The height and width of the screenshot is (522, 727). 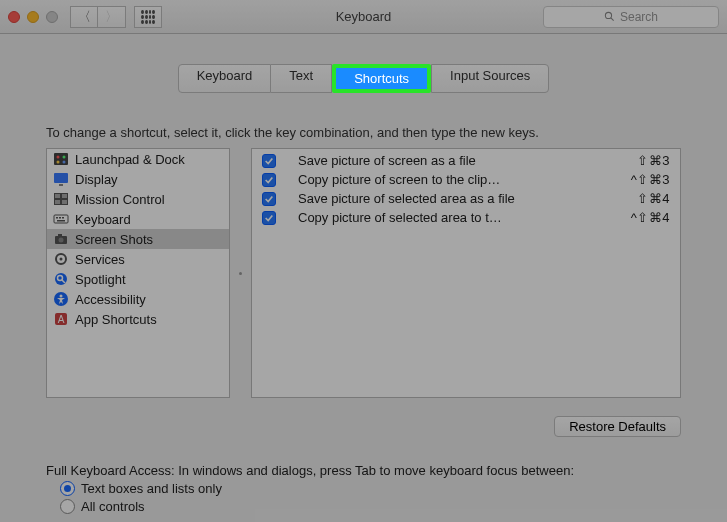 What do you see at coordinates (148, 17) in the screenshot?
I see `grid-icon` at bounding box center [148, 17].